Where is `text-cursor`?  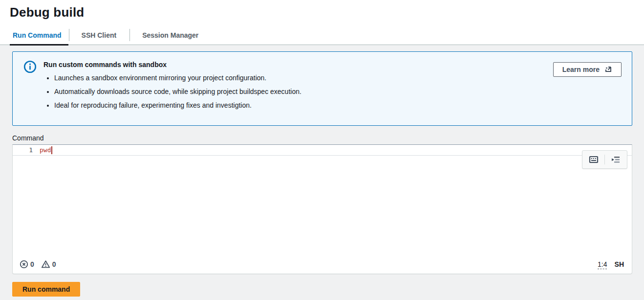 text-cursor is located at coordinates (52, 150).